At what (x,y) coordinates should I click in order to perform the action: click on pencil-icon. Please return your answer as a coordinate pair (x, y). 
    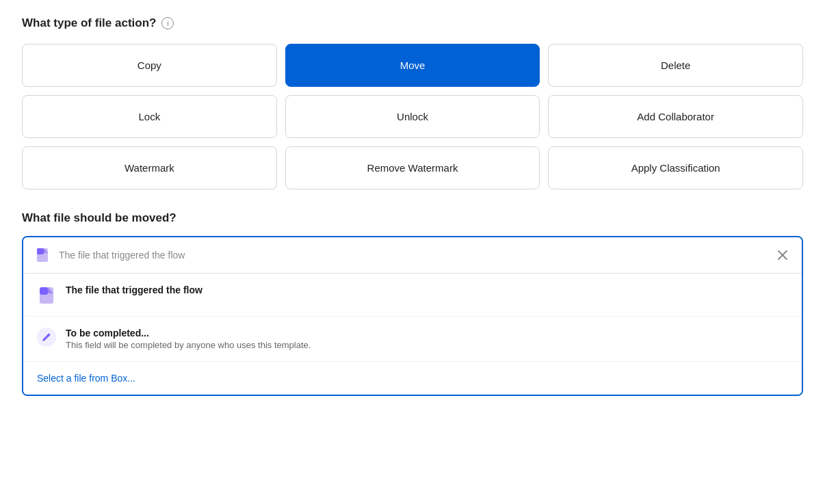
    Looking at the image, I should click on (47, 337).